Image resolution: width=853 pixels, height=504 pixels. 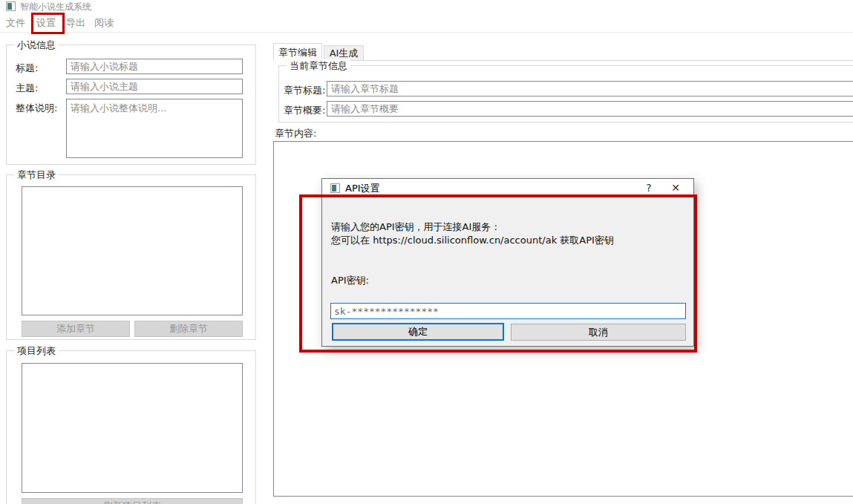 What do you see at coordinates (131, 428) in the screenshot?
I see `project-list-group: 项目列表 刷新项目列表` at bounding box center [131, 428].